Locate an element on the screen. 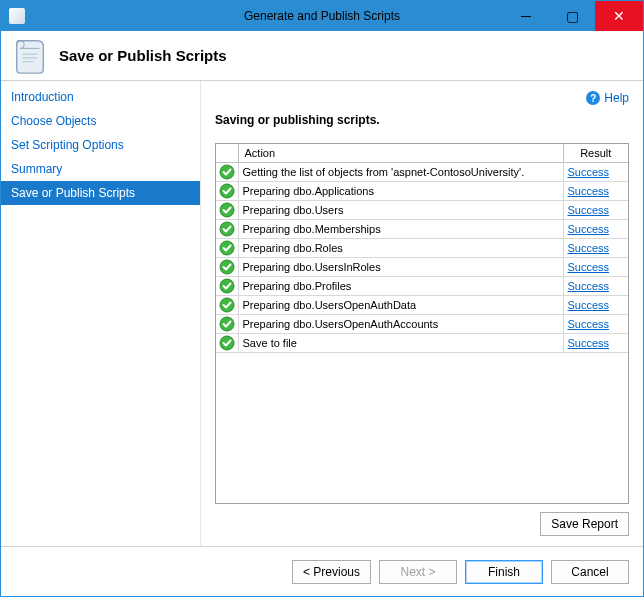 Image resolution: width=644 pixels, height=597 pixels. help-link: Help is located at coordinates (616, 98).